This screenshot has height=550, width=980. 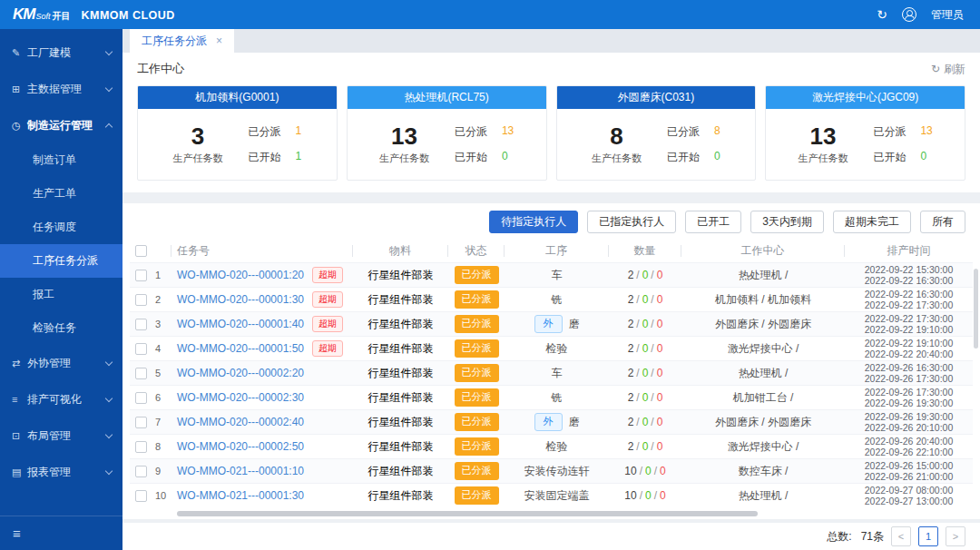 I want to click on schedule-end-time: 2022-09-26 19:30:00, so click(x=909, y=403).